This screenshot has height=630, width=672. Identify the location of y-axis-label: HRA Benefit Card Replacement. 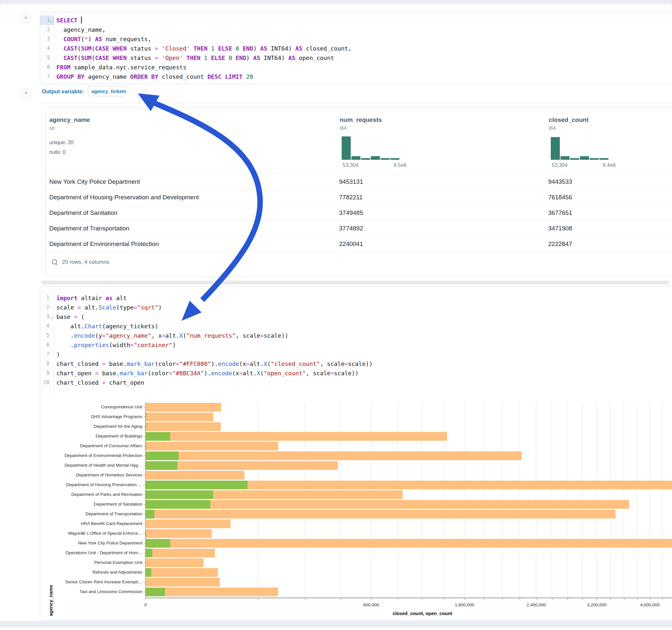
(112, 524).